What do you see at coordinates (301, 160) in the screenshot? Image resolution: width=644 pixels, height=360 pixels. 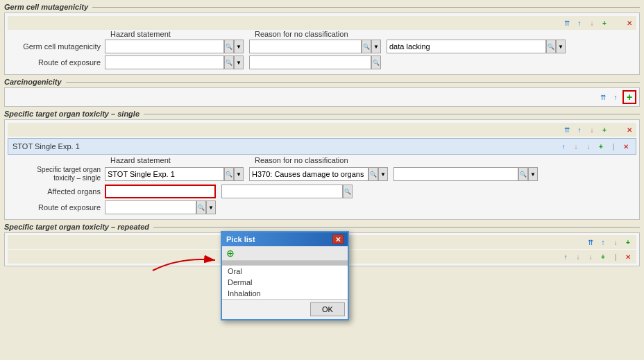 I see `stot-reason-col-header: Reason for no classification` at bounding box center [301, 160].